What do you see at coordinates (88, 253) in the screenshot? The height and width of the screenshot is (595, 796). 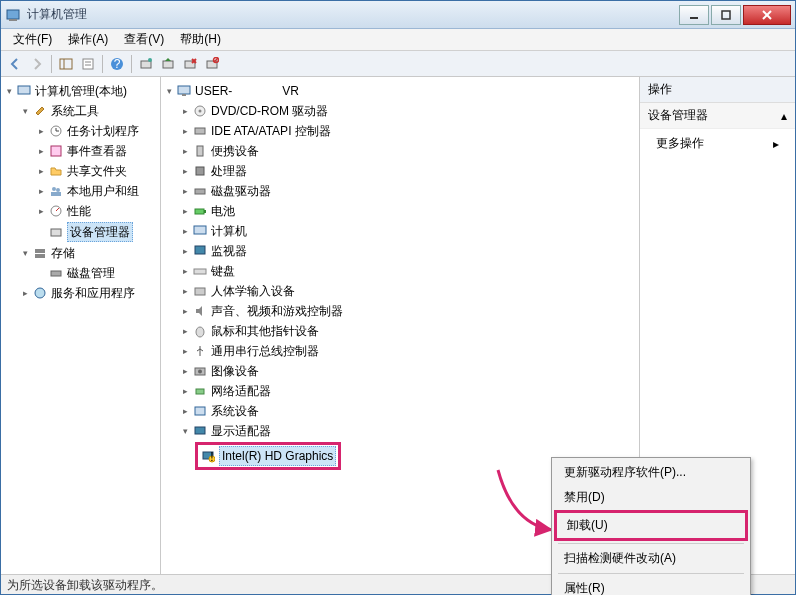 I see `tree-storage: ▾ 存储` at bounding box center [88, 253].